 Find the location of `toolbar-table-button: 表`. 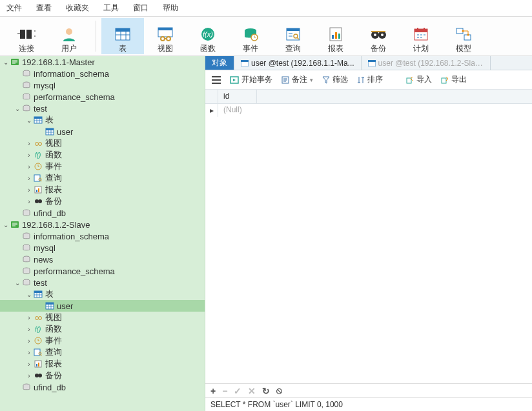

toolbar-table-button: 表 is located at coordinates (123, 36).